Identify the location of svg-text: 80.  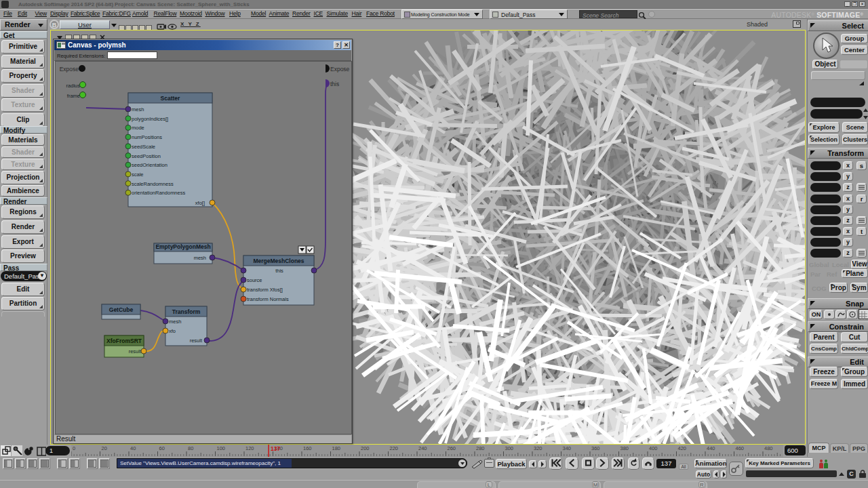
(191, 449).